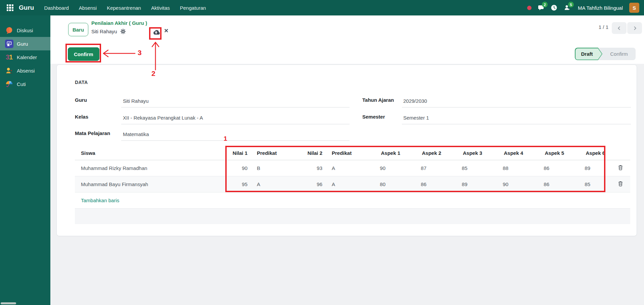 The height and width of the screenshot is (305, 644). I want to click on table-row: Muhammad Bayu Firmansyah 95 A 96 A 80 86…, so click(353, 184).